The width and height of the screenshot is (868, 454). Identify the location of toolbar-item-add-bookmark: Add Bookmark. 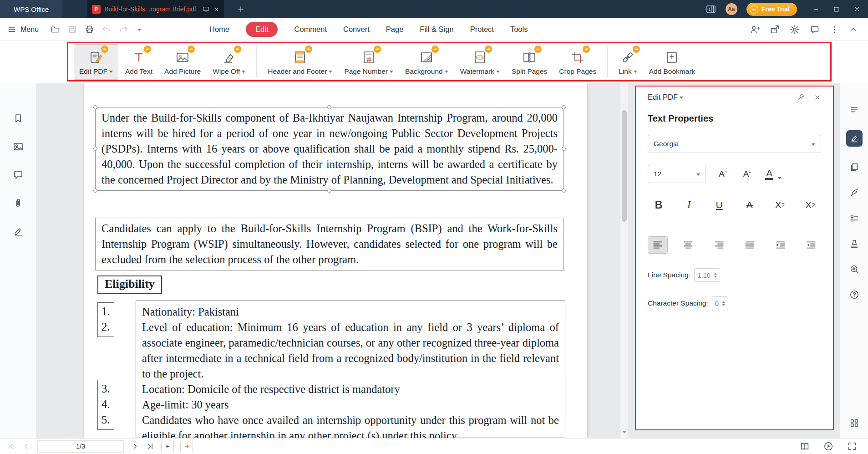
(672, 62).